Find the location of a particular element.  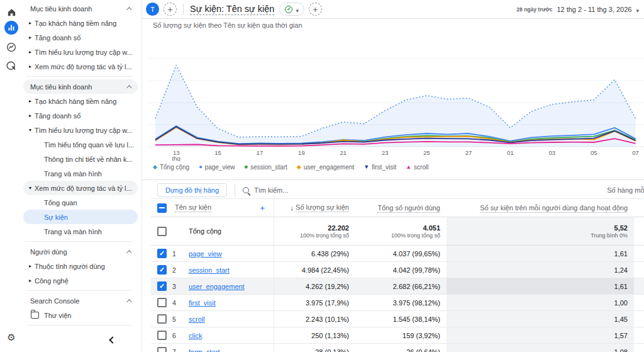

add-report-icon is located at coordinates (316, 9).